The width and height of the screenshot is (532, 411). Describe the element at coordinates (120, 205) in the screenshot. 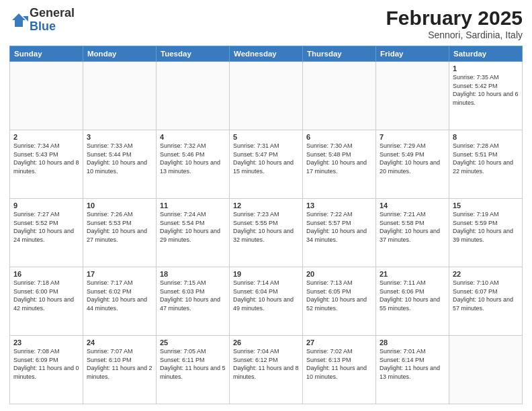

I see `day-number: 10` at that location.